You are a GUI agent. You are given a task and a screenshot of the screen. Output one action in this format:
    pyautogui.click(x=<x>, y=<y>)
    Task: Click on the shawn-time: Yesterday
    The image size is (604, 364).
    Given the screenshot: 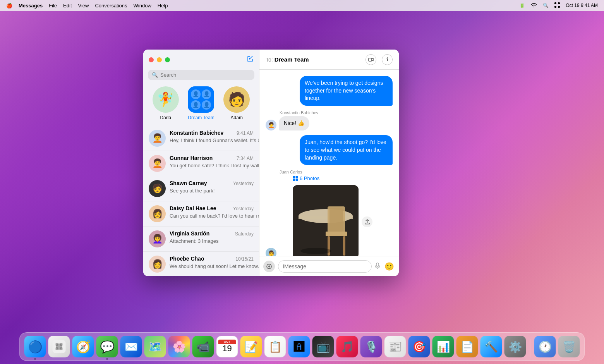 What is the action you would take?
    pyautogui.click(x=243, y=184)
    